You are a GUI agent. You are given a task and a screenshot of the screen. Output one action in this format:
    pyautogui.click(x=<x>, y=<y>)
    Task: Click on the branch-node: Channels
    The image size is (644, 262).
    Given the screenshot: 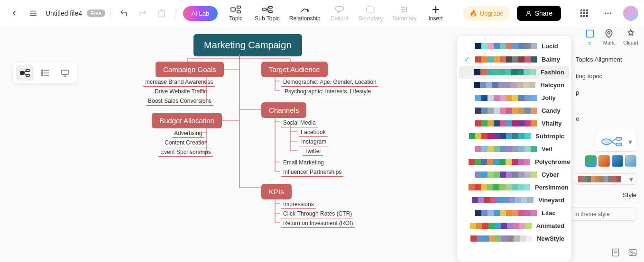 What is the action you would take?
    pyautogui.click(x=284, y=110)
    